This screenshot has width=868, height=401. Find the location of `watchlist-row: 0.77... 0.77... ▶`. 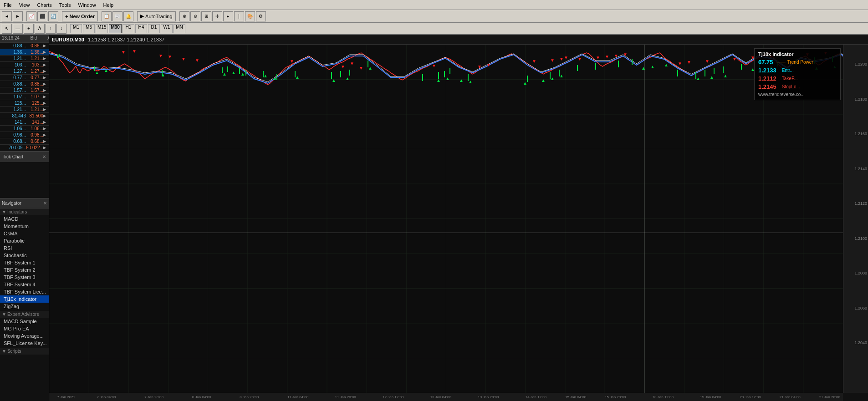

watchlist-row: 0.77... 0.77... ▶ is located at coordinates (25, 78).